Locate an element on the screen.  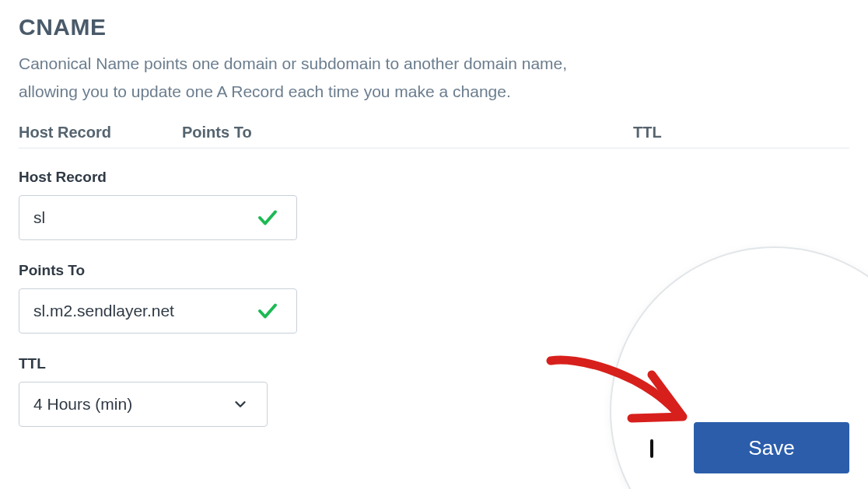
host-record-label: Host Record is located at coordinates (434, 177).